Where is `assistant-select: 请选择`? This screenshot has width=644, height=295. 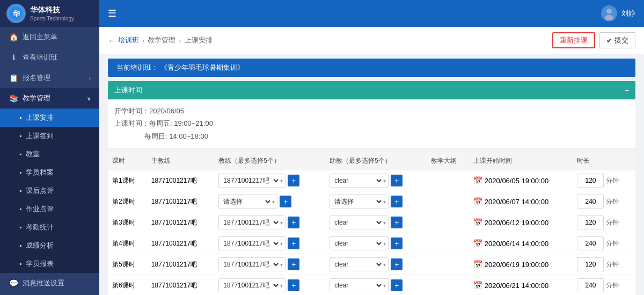
assistant-select: 请选择 is located at coordinates (356, 202).